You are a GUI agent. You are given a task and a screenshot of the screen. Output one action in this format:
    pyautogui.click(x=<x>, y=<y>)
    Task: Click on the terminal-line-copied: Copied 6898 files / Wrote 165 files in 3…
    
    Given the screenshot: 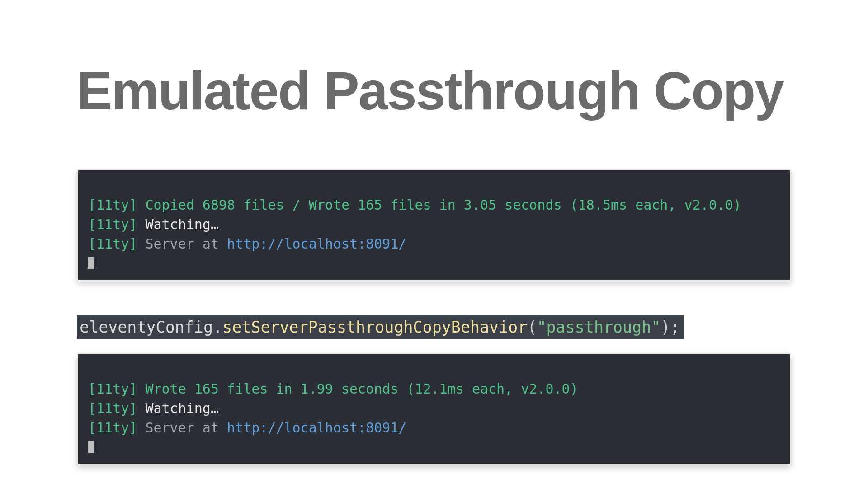 What is the action you would take?
    pyautogui.click(x=439, y=205)
    